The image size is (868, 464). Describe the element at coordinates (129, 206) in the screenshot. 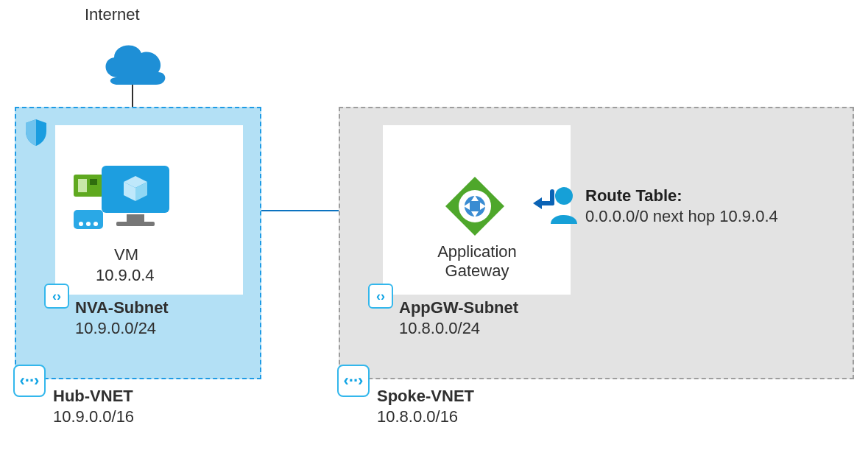

I see `vm-icon` at that location.